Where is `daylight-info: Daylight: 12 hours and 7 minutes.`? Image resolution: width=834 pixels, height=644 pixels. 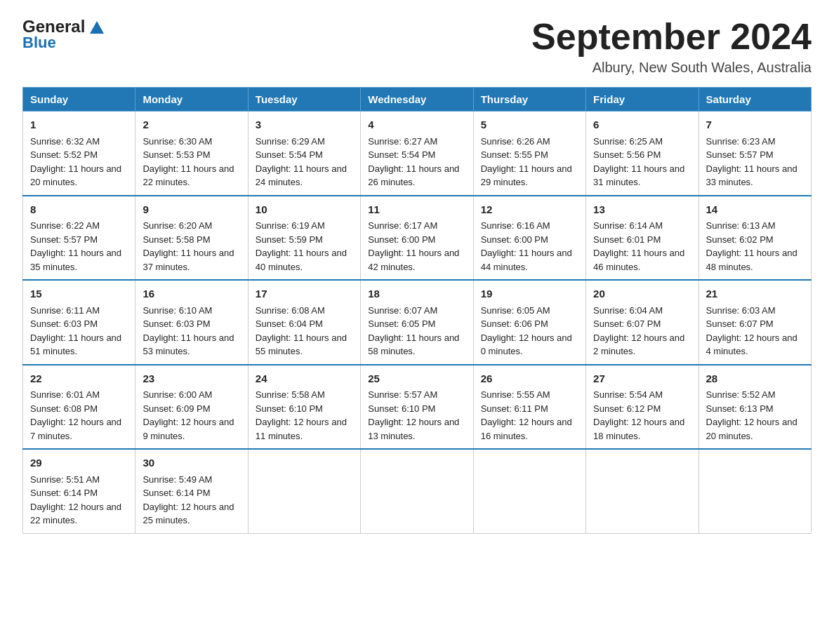
daylight-info: Daylight: 12 hours and 7 minutes. is located at coordinates (76, 429).